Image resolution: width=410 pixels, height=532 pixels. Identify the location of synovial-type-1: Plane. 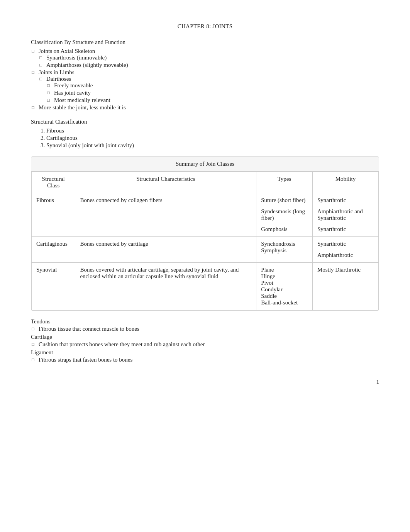
(284, 270).